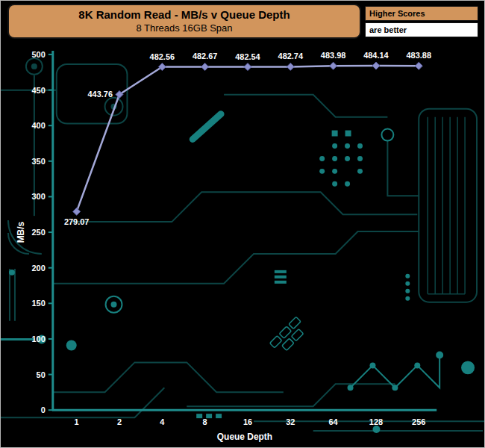 The width and height of the screenshot is (485, 448). I want to click on x-tick-label: 64, so click(334, 422).